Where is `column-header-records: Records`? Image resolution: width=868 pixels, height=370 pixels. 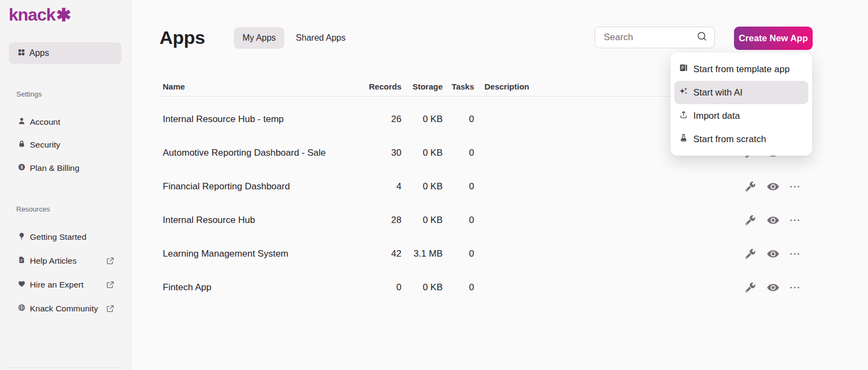 column-header-records: Records is located at coordinates (377, 87).